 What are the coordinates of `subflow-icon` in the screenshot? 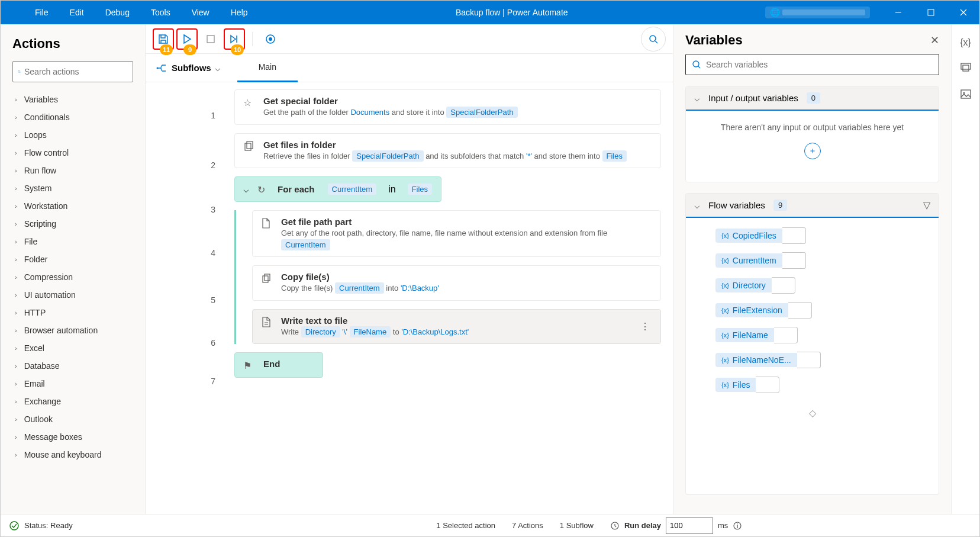 It's located at (162, 68).